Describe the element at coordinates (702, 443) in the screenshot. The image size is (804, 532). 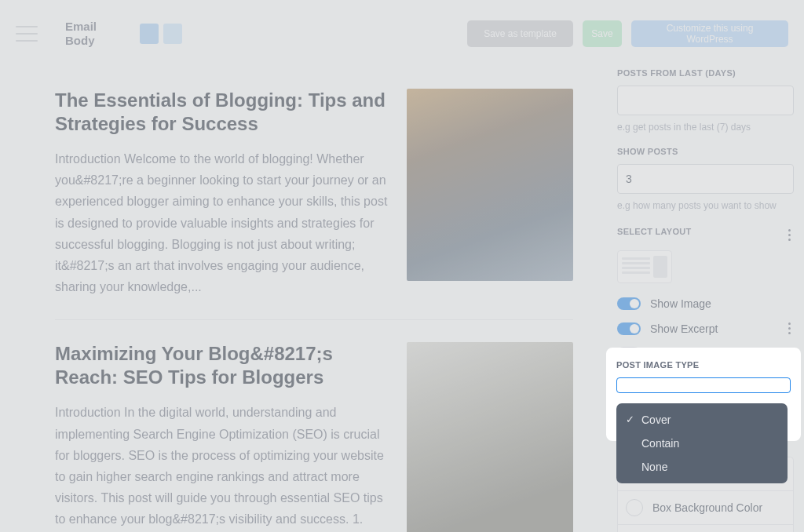
I see `post-image-type-dropdown: Cover Contain None` at that location.